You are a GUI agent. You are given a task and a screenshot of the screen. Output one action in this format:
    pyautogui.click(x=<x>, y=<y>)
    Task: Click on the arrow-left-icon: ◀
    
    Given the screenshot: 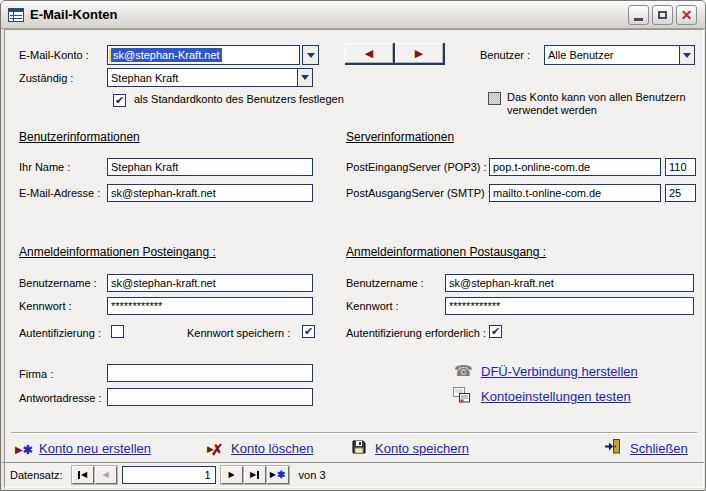 What is the action you would take?
    pyautogui.click(x=369, y=54)
    